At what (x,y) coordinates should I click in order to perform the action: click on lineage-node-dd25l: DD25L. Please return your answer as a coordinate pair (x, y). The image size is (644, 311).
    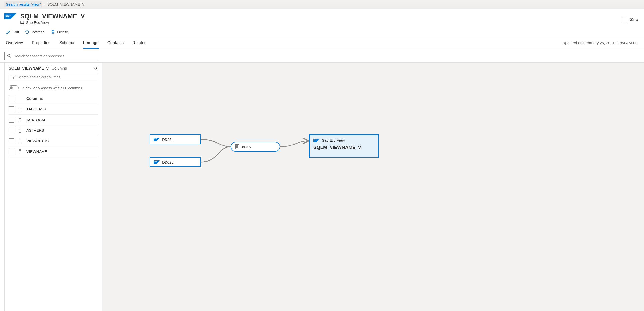
    Looking at the image, I should click on (175, 140).